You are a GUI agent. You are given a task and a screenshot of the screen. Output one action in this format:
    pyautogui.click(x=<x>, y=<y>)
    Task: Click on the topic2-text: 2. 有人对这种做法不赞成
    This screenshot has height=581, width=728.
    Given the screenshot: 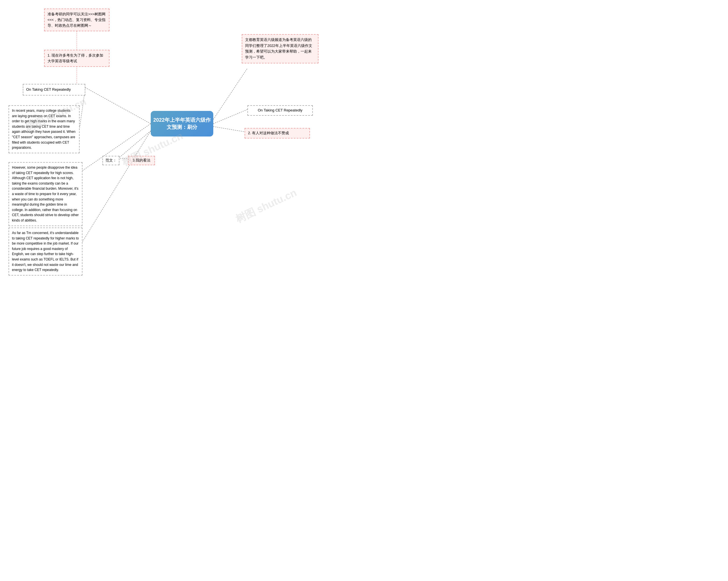 What is the action you would take?
    pyautogui.click(x=268, y=133)
    